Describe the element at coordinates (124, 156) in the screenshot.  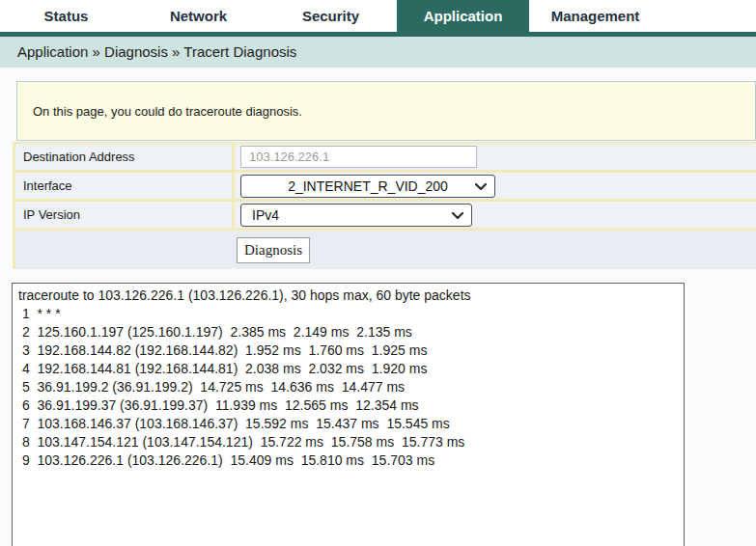
I see `destination-address-label: Destination Address` at that location.